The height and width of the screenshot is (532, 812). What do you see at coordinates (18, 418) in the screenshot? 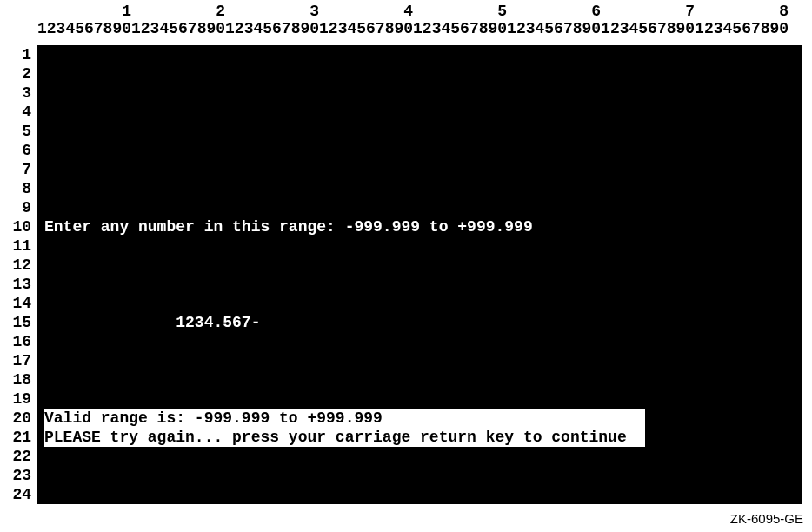
I see `row-number: 20` at bounding box center [18, 418].